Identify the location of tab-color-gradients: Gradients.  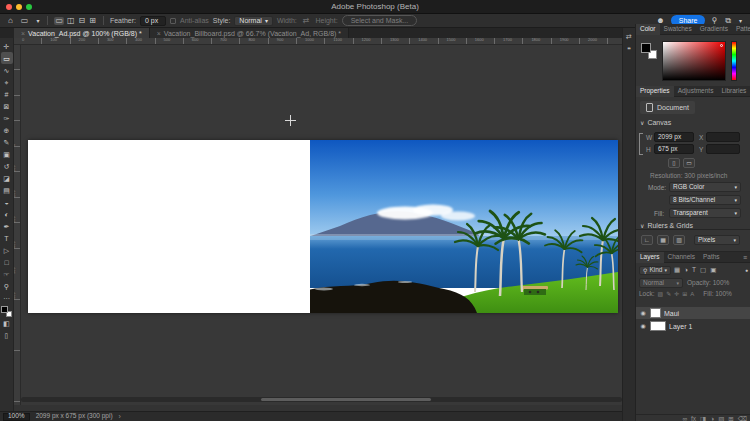
(714, 30).